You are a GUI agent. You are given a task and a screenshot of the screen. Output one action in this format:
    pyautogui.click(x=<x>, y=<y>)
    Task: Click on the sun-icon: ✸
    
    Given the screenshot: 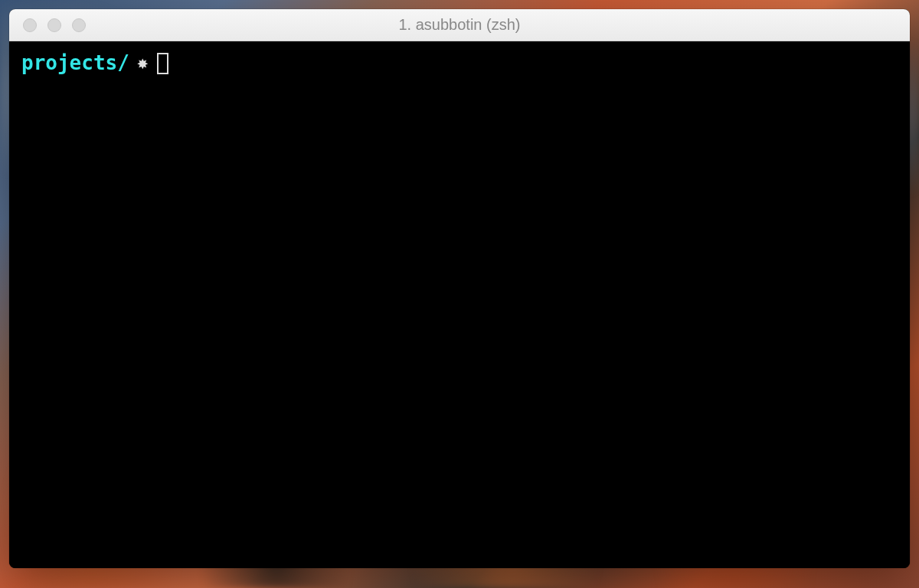 What is the action you would take?
    pyautogui.click(x=142, y=63)
    